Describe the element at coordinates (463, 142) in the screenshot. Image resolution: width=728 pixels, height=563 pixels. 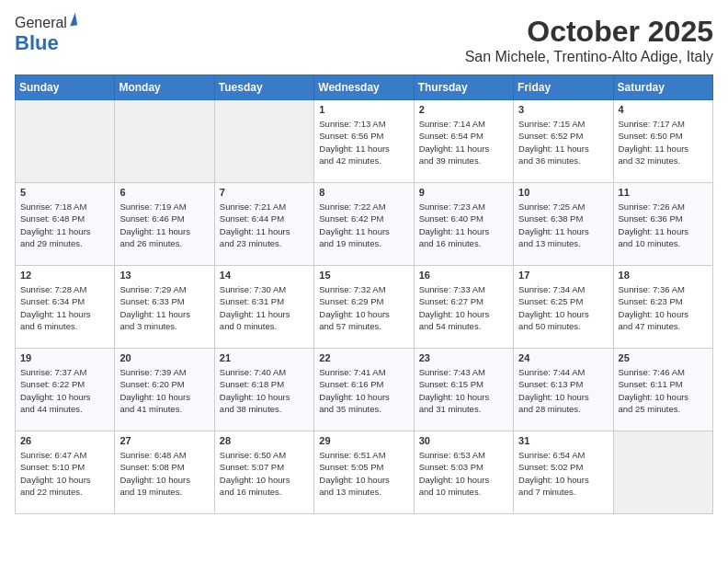
I see `table-row: 2Sunrise: 7:14 AM Sunset: 6:54 PM Daylig…` at that location.